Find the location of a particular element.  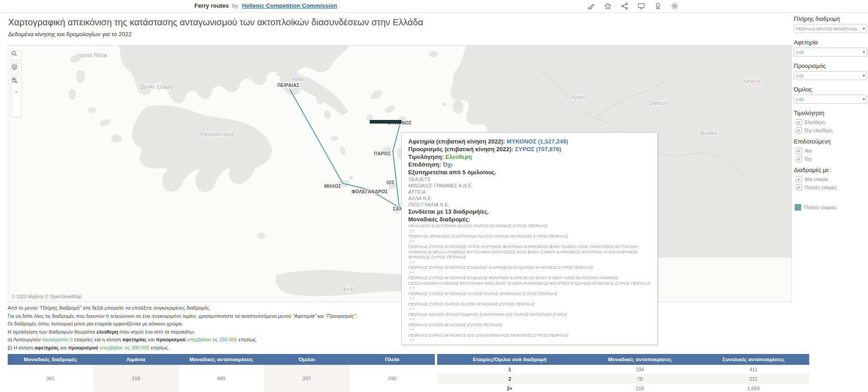

table-row: 278221 is located at coordinates (623, 379).